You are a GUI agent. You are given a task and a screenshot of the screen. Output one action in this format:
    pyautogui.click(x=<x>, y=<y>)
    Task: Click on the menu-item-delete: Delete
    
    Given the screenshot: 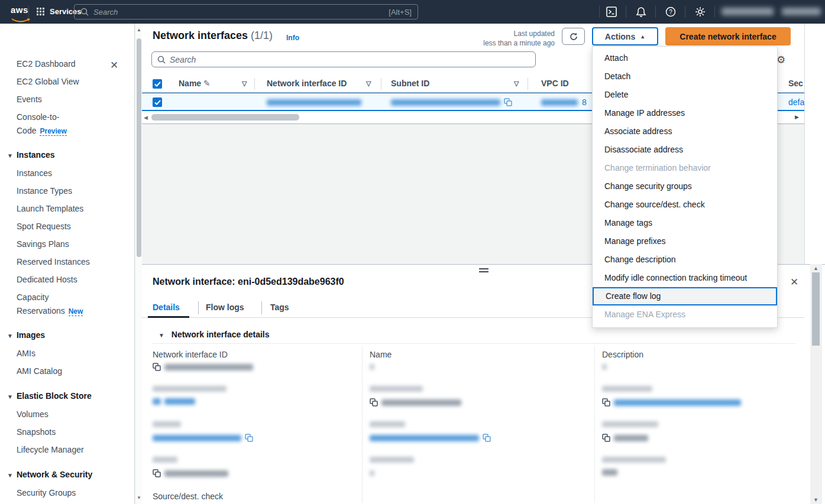 What is the action you would take?
    pyautogui.click(x=685, y=95)
    